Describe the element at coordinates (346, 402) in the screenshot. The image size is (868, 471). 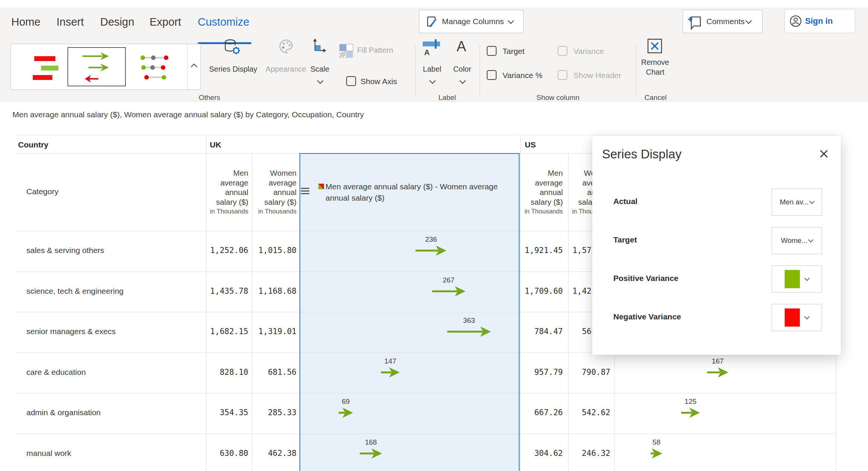
I see `uk-variance-label: 69` at that location.